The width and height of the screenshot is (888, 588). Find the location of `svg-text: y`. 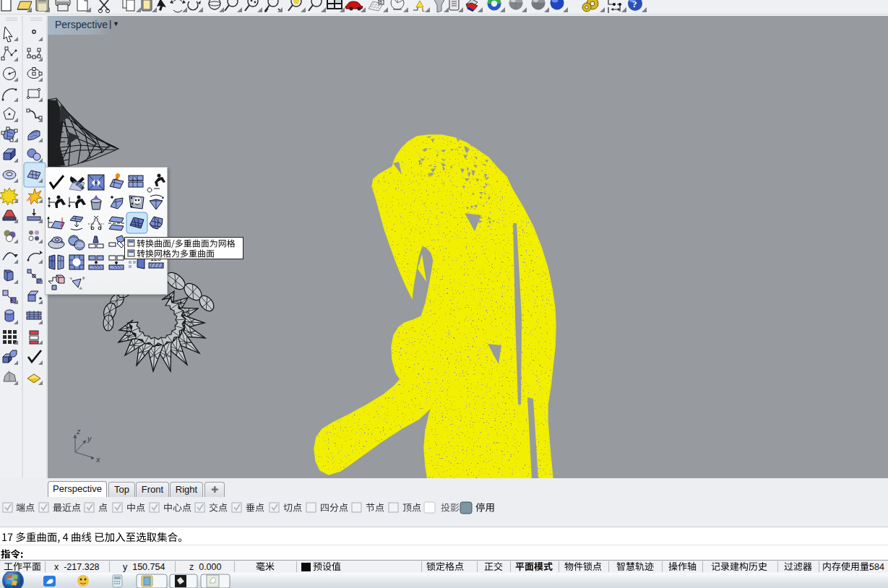

svg-text: y is located at coordinates (90, 438).